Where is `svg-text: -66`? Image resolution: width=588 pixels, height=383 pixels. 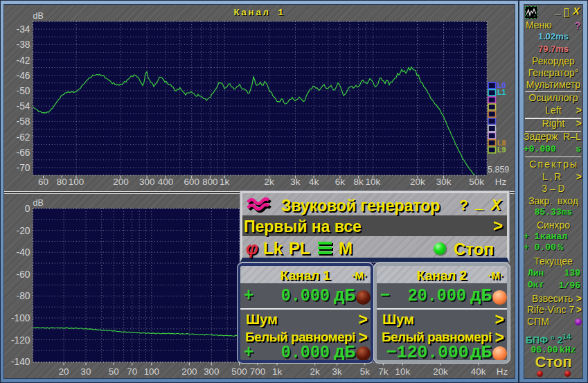 svg-text: -66 is located at coordinates (24, 152).